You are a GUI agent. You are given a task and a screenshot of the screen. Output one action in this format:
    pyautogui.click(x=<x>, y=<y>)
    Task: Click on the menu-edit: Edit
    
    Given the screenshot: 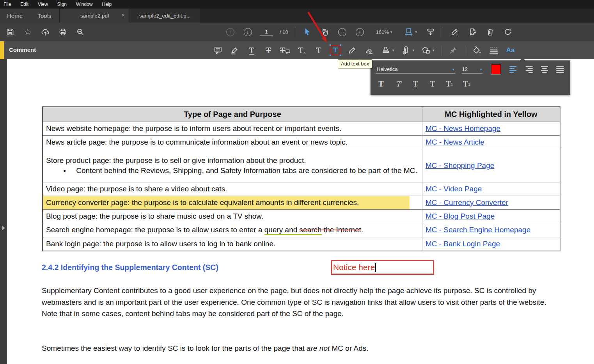 What is the action you would take?
    pyautogui.click(x=24, y=4)
    